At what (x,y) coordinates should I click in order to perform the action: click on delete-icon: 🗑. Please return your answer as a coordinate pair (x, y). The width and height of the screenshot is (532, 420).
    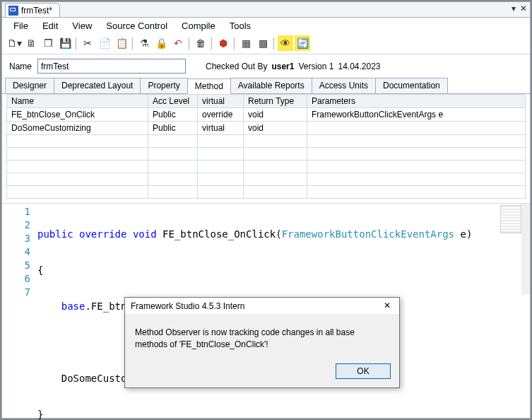
    Looking at the image, I should click on (201, 43).